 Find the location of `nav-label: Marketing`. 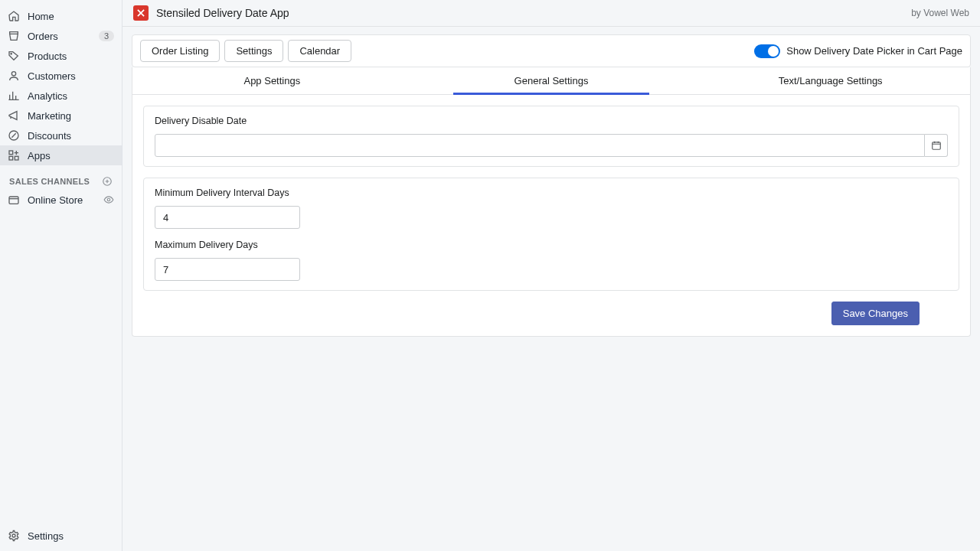

nav-label: Marketing is located at coordinates (70, 116).